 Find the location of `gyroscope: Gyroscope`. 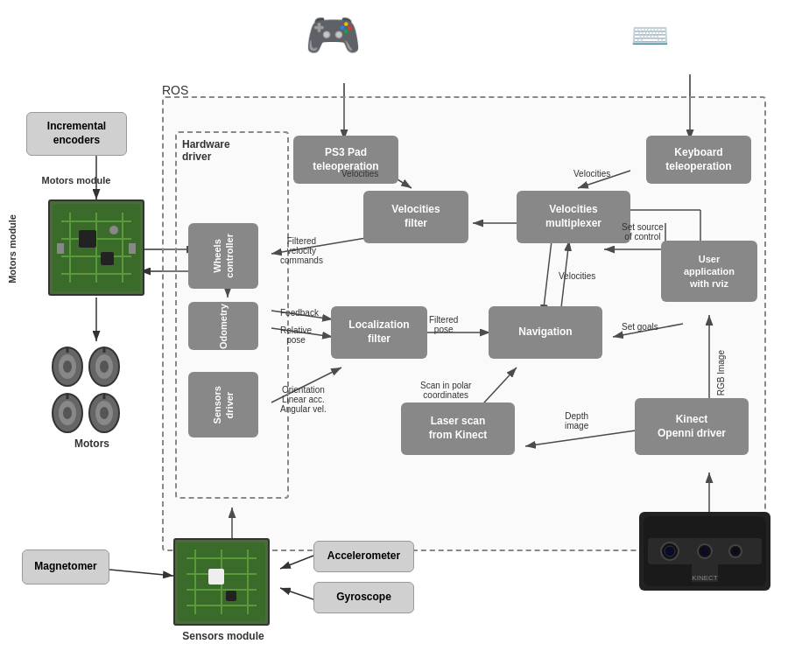

gyroscope: Gyroscope is located at coordinates (364, 598).